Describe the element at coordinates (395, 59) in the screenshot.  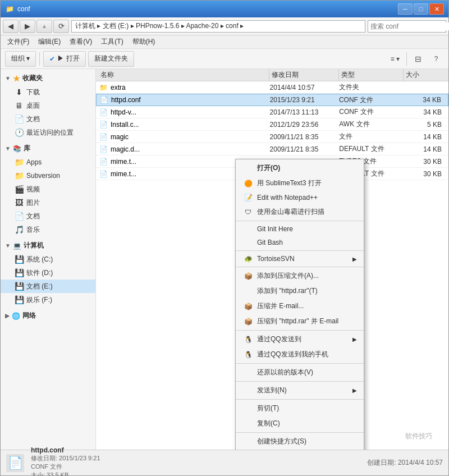
I see `view-options-button: ≡ ▾` at that location.